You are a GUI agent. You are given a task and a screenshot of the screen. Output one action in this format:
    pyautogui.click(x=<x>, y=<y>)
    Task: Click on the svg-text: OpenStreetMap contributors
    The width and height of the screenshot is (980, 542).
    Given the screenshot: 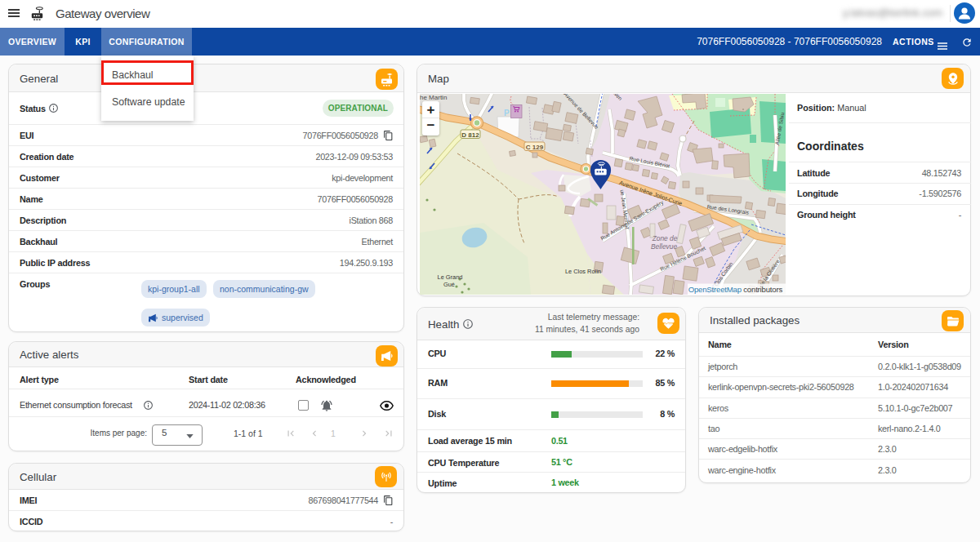 What is the action you would take?
    pyautogui.click(x=736, y=289)
    